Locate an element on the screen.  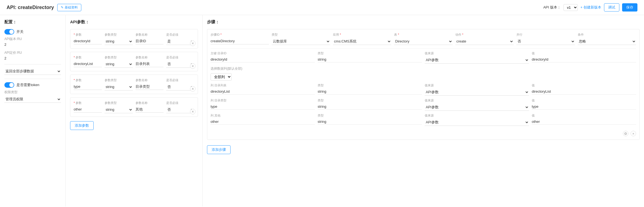
row-type-value-field: 值 type is located at coordinates (584, 104).